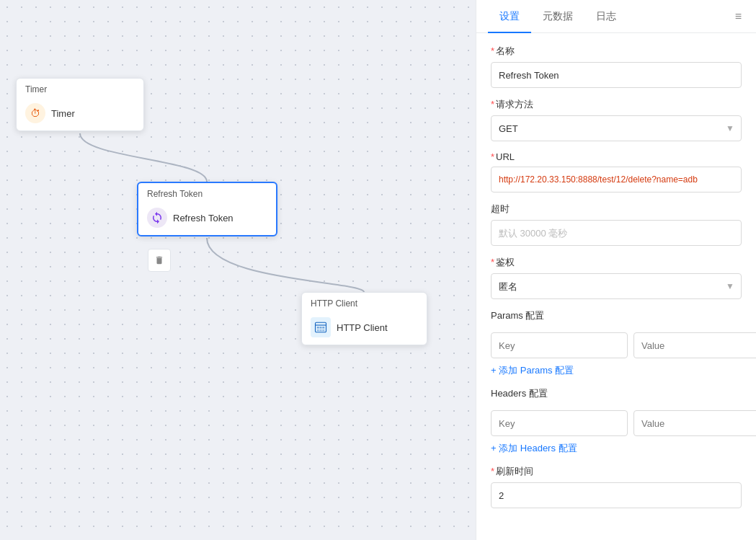 The height and width of the screenshot is (540, 756). Describe the element at coordinates (616, 371) in the screenshot. I see `add-params-button: + 添加 Params 配置` at that location.